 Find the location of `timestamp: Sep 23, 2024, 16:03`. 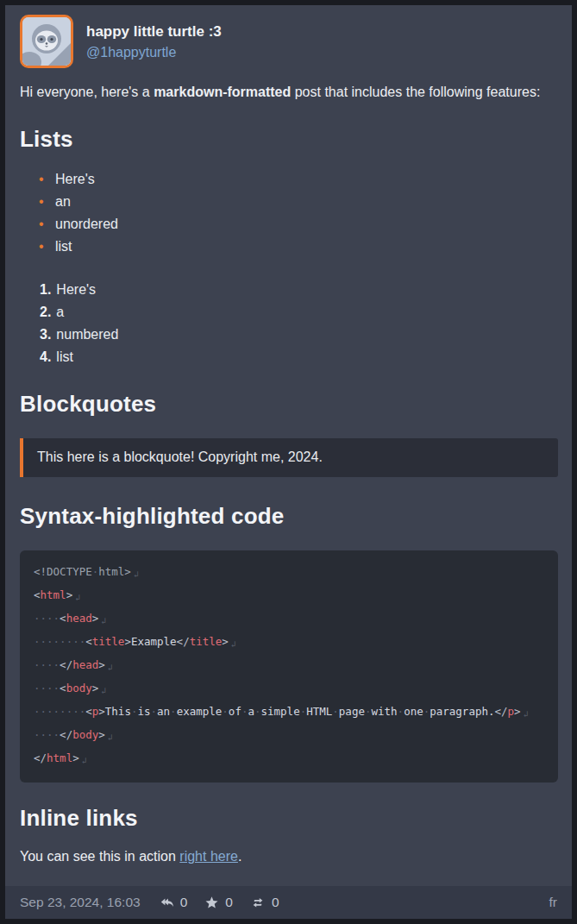

timestamp: Sep 23, 2024, 16:03 is located at coordinates (80, 902).